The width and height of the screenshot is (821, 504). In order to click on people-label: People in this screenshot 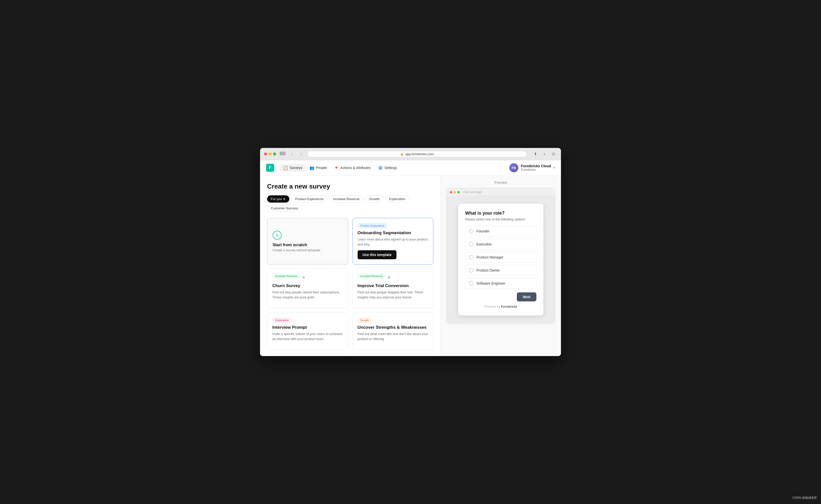, I will do `click(321, 168)`.